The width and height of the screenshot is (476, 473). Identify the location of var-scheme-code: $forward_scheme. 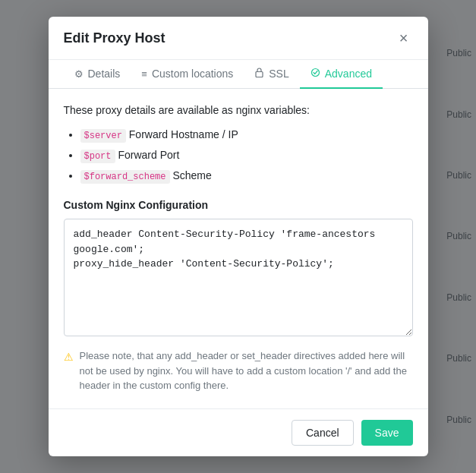
(125, 177).